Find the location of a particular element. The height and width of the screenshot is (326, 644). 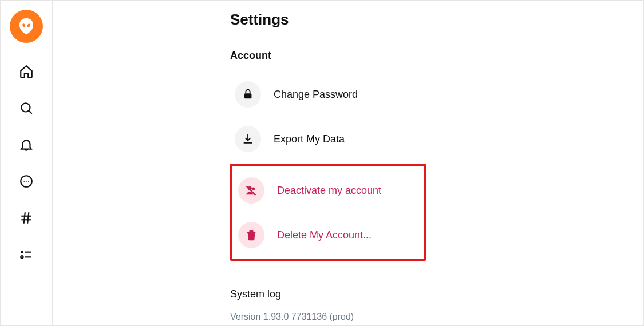

change-password-label: Change Password is located at coordinates (316, 95).